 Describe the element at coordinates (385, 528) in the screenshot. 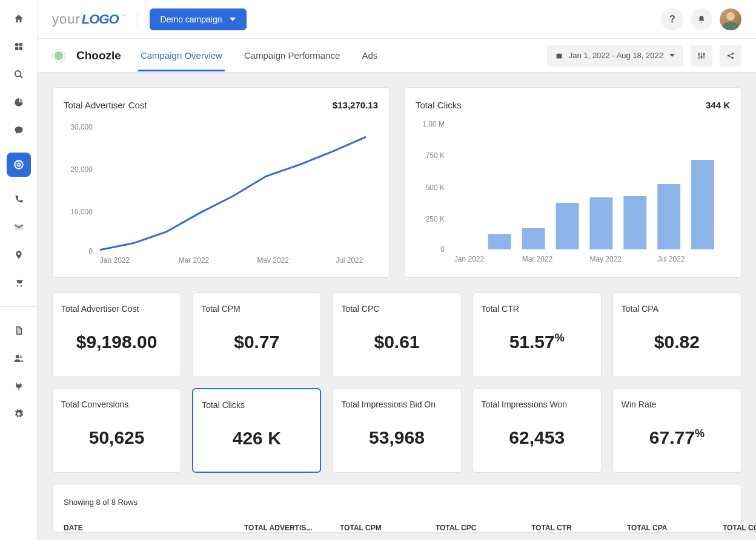

I see `table-column-header: TOTAL CPM` at that location.